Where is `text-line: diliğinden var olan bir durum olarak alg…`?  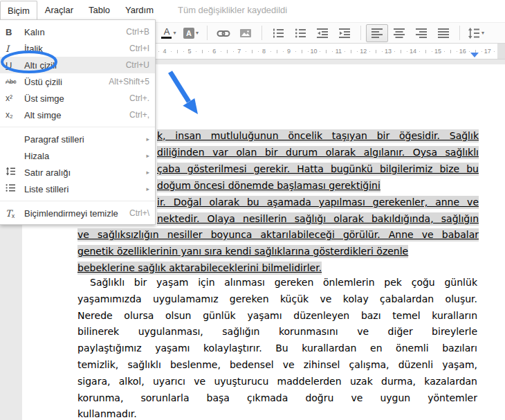
text-line: diliğinden var olan bir durum olarak alg… is located at coordinates (318, 152).